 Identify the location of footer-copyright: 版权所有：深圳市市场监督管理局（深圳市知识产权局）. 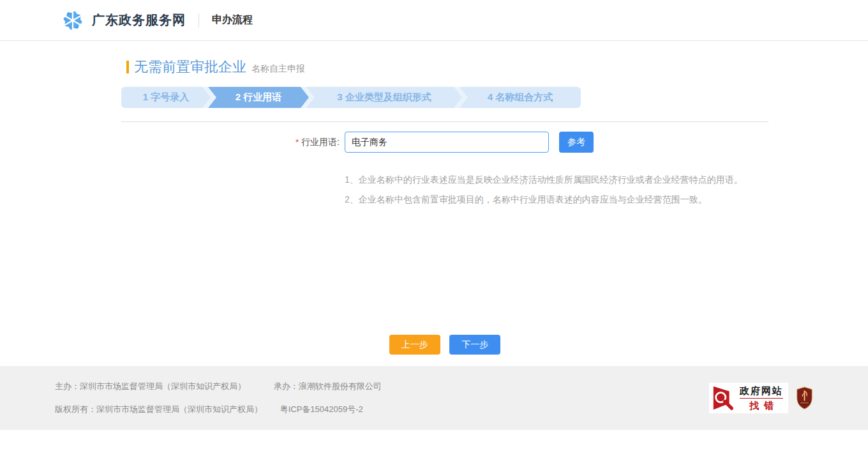
(158, 409).